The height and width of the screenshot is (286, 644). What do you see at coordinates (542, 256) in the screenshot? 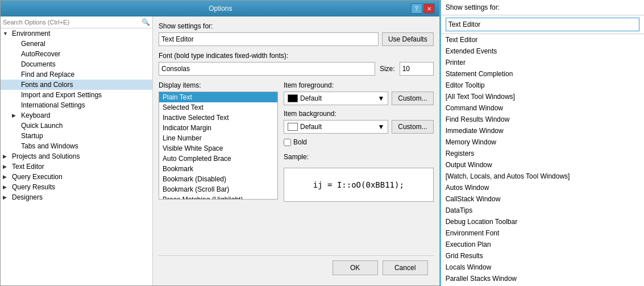
I see `sidebar-item: Grid Results` at bounding box center [542, 256].